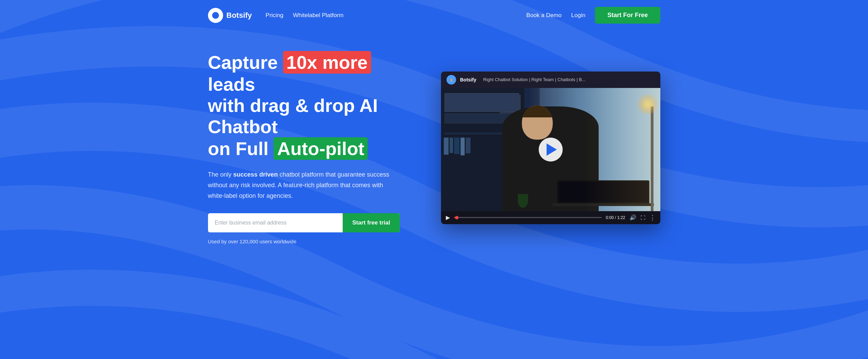 The image size is (868, 359). What do you see at coordinates (643, 218) in the screenshot?
I see `fullscreen-icon: ⛶` at bounding box center [643, 218].